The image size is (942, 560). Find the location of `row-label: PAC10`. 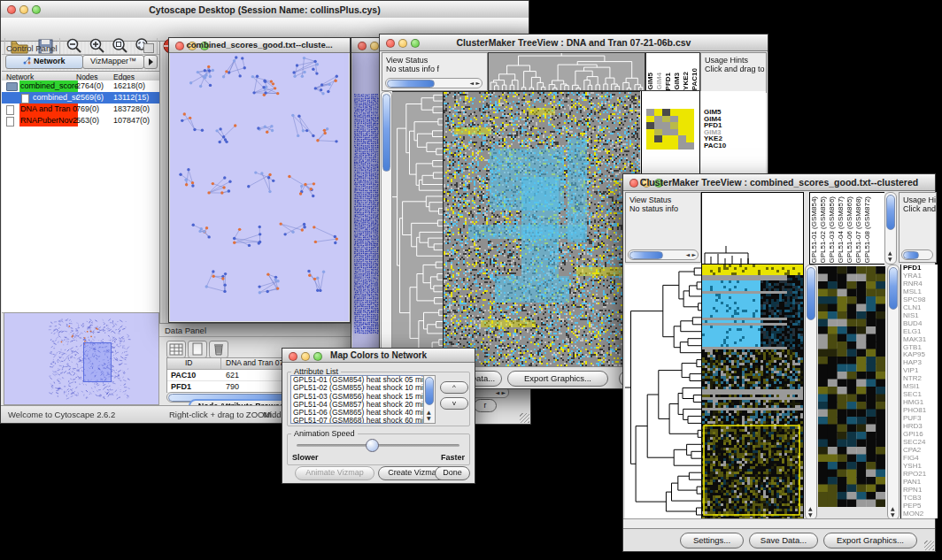

row-label: PAC10 is located at coordinates (715, 146).